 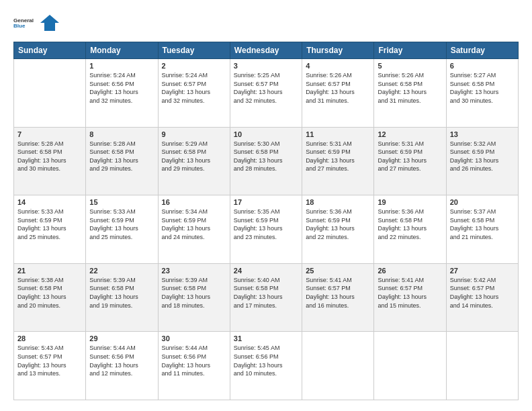 I want to click on calendar-day-cell: 9Sunrise: 5:29 AMSunset: 6:58 PMDaylight…, so click(x=193, y=161).